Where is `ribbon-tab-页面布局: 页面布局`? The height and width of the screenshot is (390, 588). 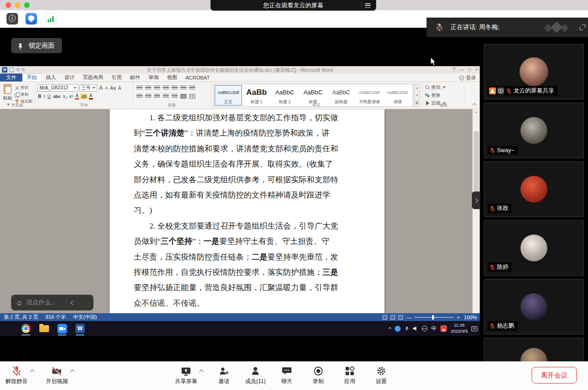
ribbon-tab-页面布局: 页面布局 is located at coordinates (93, 78).